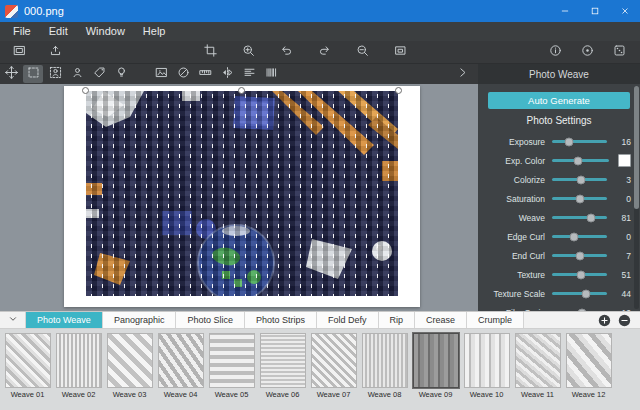 This screenshot has height=410, width=640. What do you see at coordinates (99, 74) in the screenshot?
I see `tag-tool` at bounding box center [99, 74].